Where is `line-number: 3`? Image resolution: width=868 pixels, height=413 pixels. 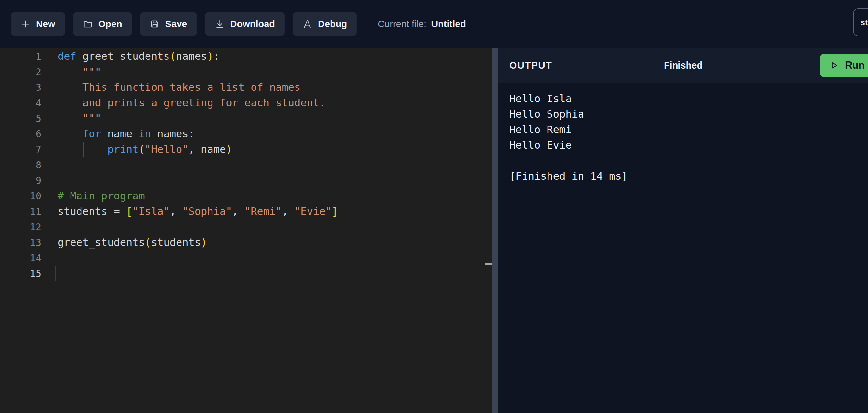 line-number: 3 is located at coordinates (21, 88).